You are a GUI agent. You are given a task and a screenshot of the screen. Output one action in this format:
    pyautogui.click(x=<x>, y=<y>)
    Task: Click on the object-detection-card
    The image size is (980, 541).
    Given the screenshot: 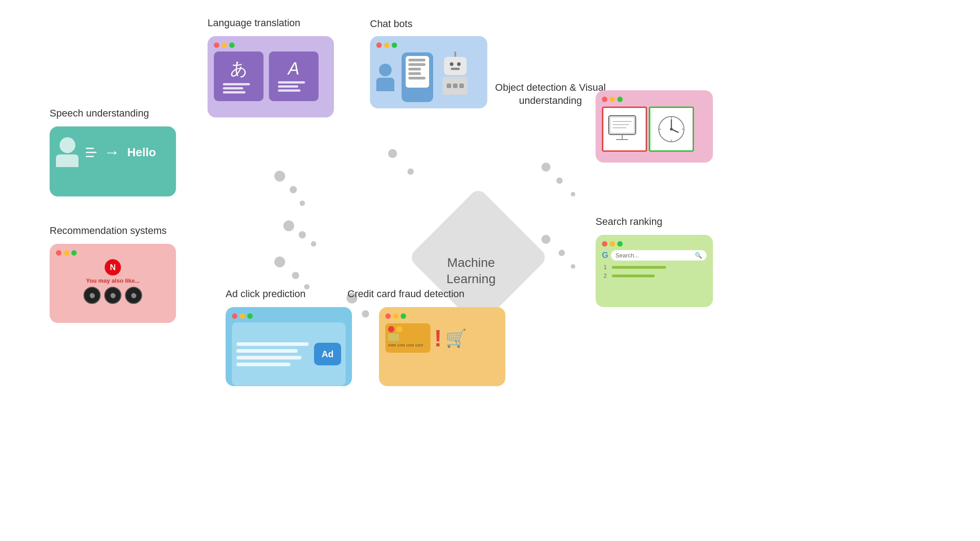 What is the action you would take?
    pyautogui.click(x=654, y=126)
    